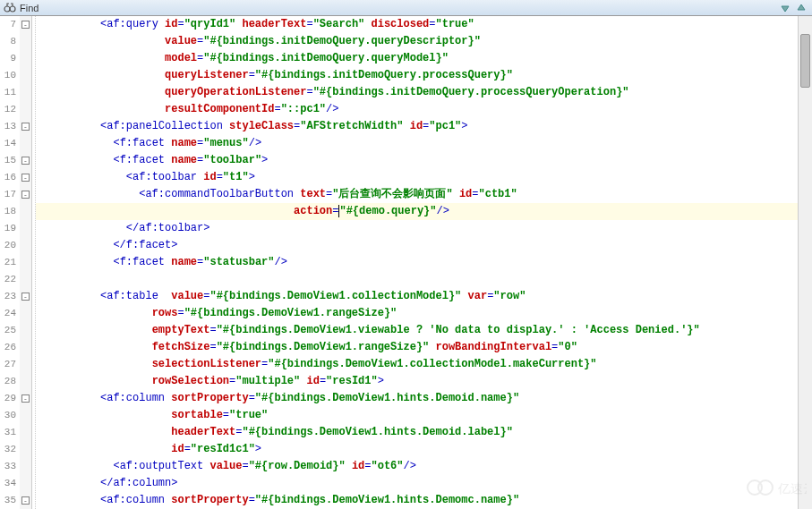 Image resolution: width=812 pixels, height=509 pixels. Describe the element at coordinates (424, 25) in the screenshot. I see `code-line: <af:query id="qryId1" headerText="Search…` at that location.